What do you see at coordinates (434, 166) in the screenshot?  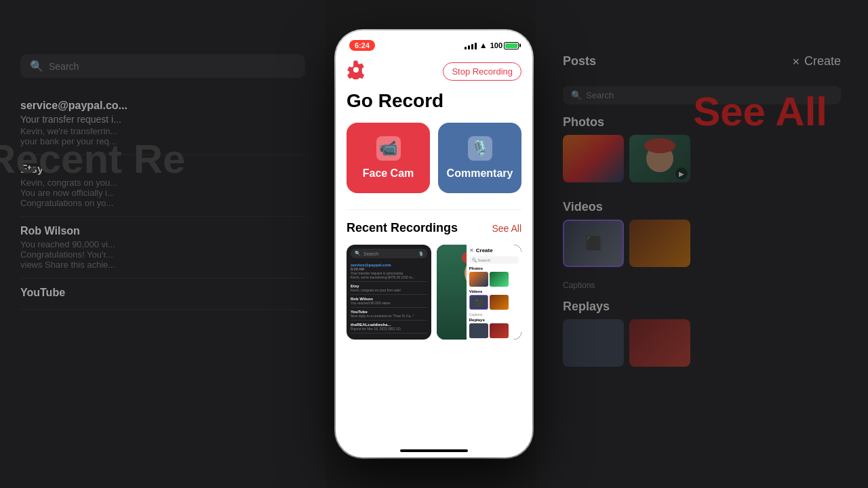 I see `action-buttons: 📹 Face Cam 🎙️ Commentary` at bounding box center [434, 166].